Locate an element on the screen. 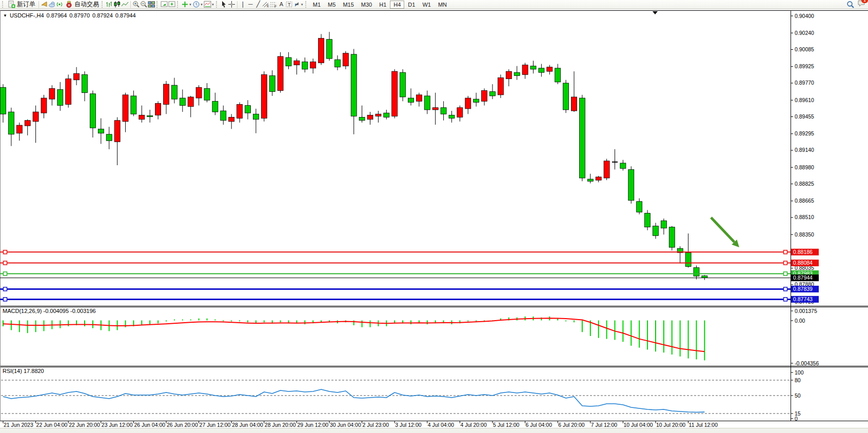 The height and width of the screenshot is (433, 868). down-arrow-annotation is located at coordinates (725, 232).